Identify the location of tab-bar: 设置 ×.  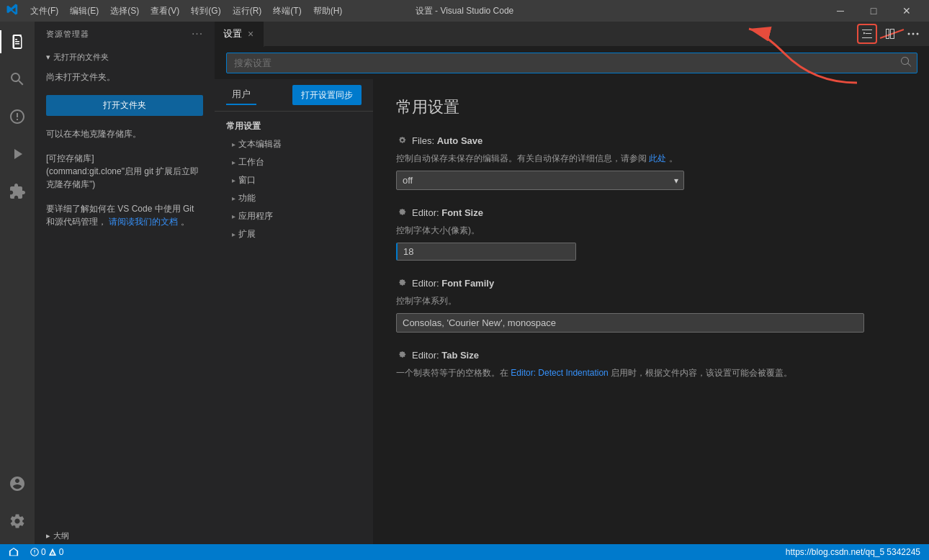
(572, 35).